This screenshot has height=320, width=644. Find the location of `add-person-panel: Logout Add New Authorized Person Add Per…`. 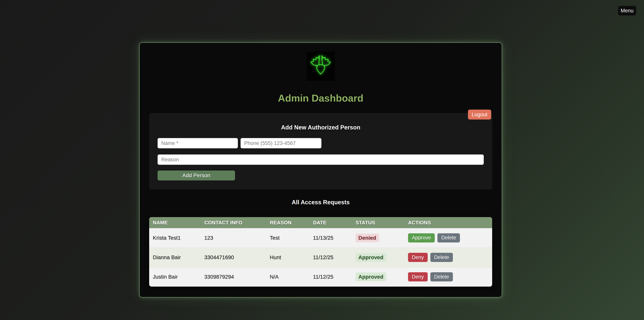

add-person-panel: Logout Add New Authorized Person Add Per… is located at coordinates (321, 151).